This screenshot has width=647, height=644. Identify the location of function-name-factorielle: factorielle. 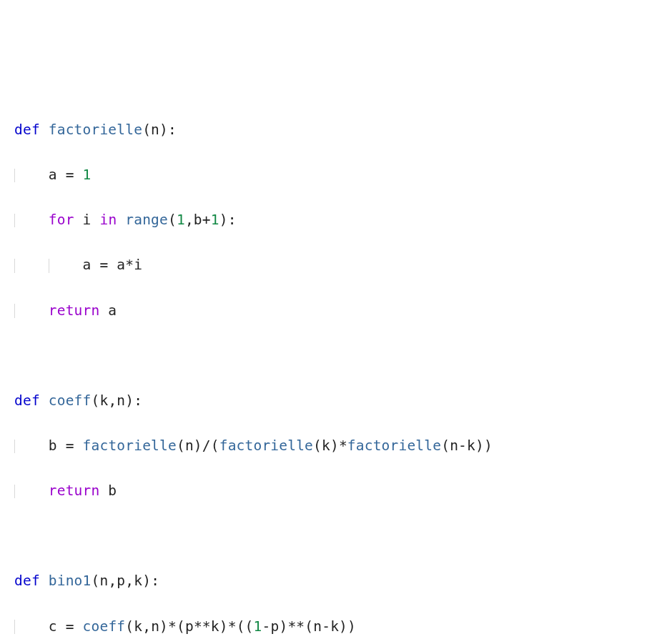
(96, 130).